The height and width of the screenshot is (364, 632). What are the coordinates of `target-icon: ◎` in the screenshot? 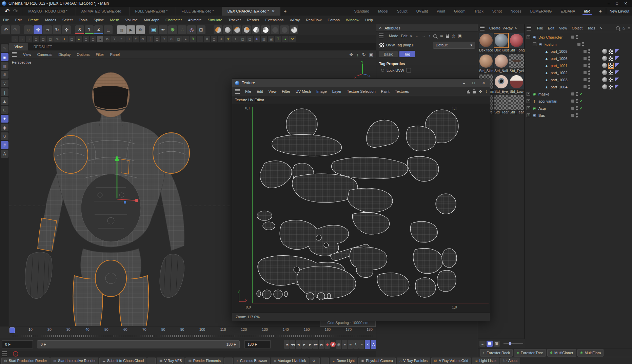 It's located at (453, 36).